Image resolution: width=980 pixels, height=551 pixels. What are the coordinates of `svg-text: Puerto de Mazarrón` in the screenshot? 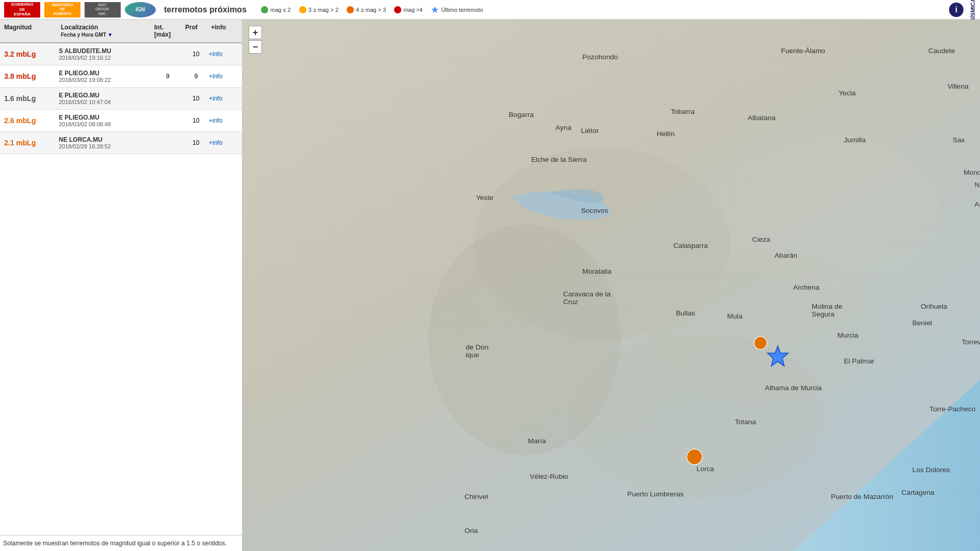 It's located at (862, 497).